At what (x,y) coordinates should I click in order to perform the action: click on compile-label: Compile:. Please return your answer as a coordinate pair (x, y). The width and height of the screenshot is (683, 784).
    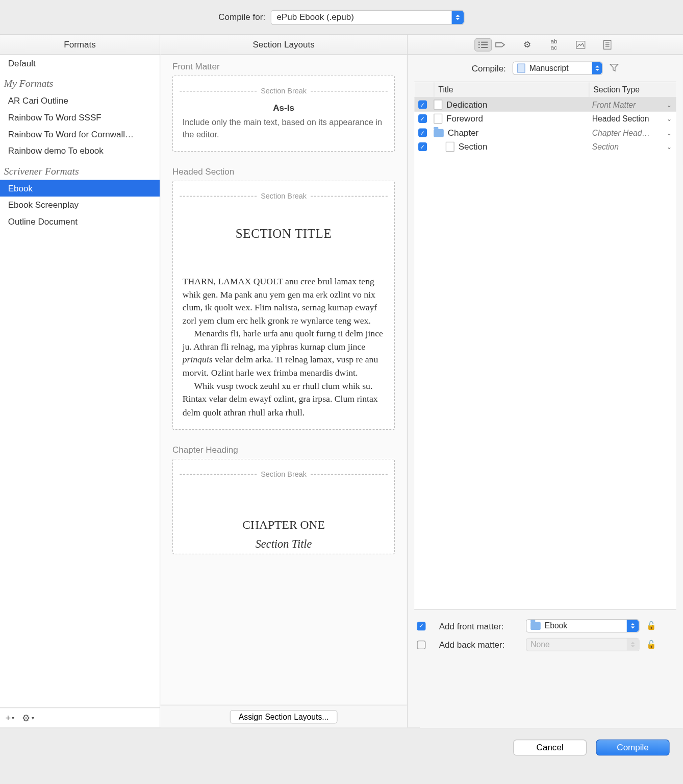
    Looking at the image, I should click on (489, 68).